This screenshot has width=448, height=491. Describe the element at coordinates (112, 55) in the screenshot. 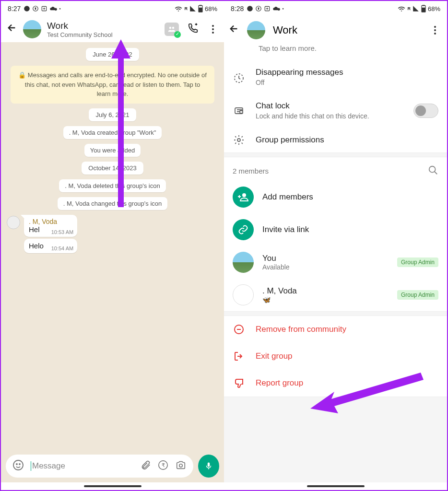

I see `date-chip: June 26, 2022` at that location.